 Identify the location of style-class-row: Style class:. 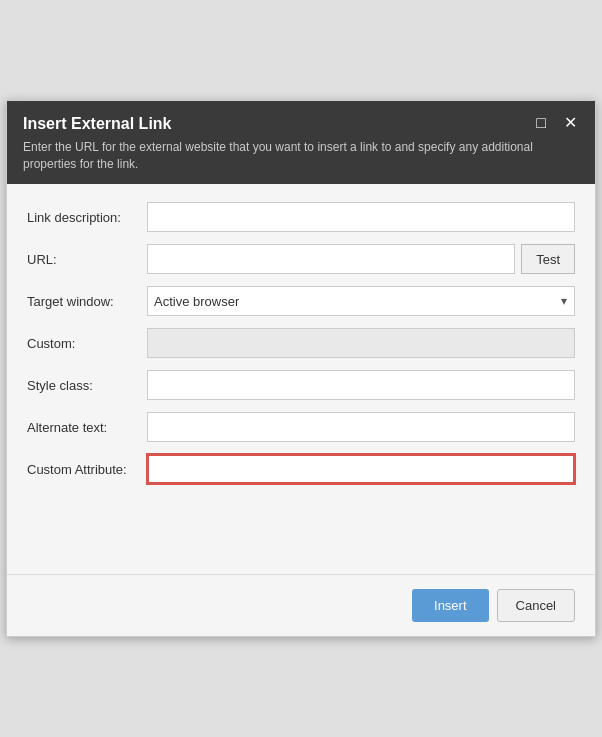
(301, 385).